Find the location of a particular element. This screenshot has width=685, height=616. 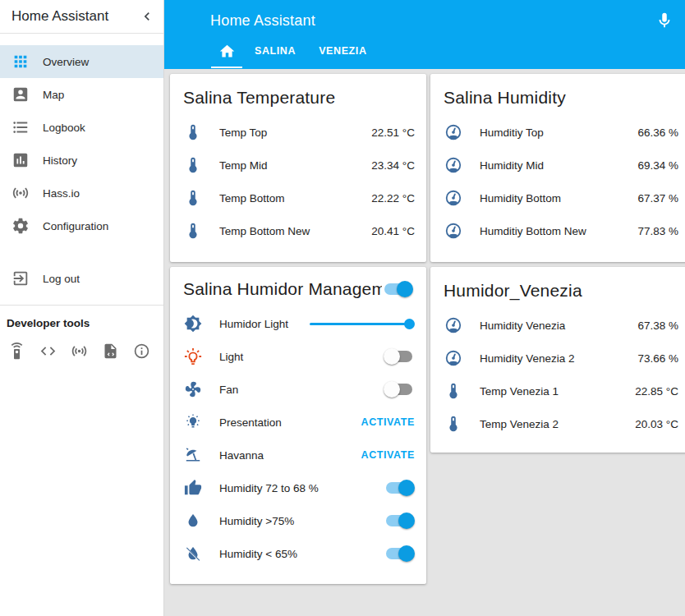

sidebar-item-overview: Overview is located at coordinates (82, 62).